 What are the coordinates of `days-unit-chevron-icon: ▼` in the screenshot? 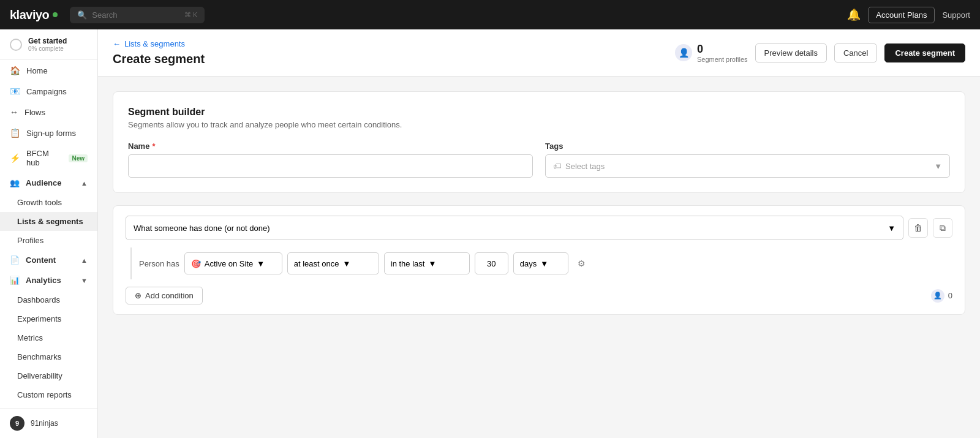 It's located at (544, 263).